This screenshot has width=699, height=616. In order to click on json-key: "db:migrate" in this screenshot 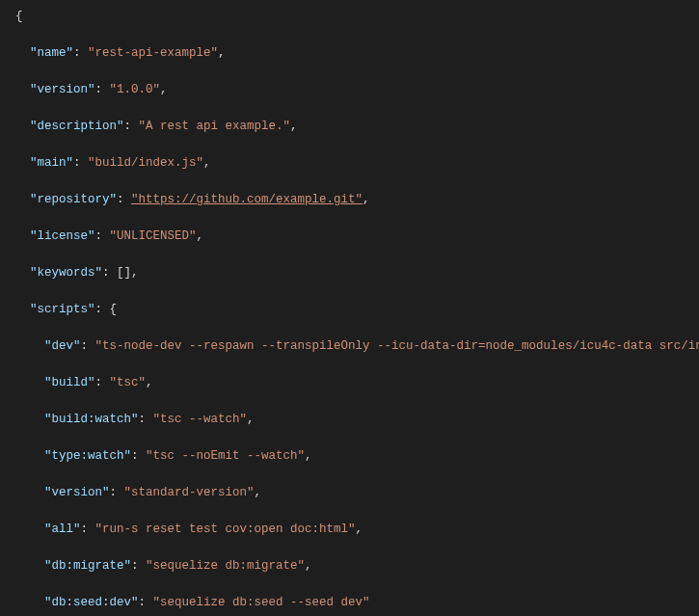, I will do `click(88, 566)`.